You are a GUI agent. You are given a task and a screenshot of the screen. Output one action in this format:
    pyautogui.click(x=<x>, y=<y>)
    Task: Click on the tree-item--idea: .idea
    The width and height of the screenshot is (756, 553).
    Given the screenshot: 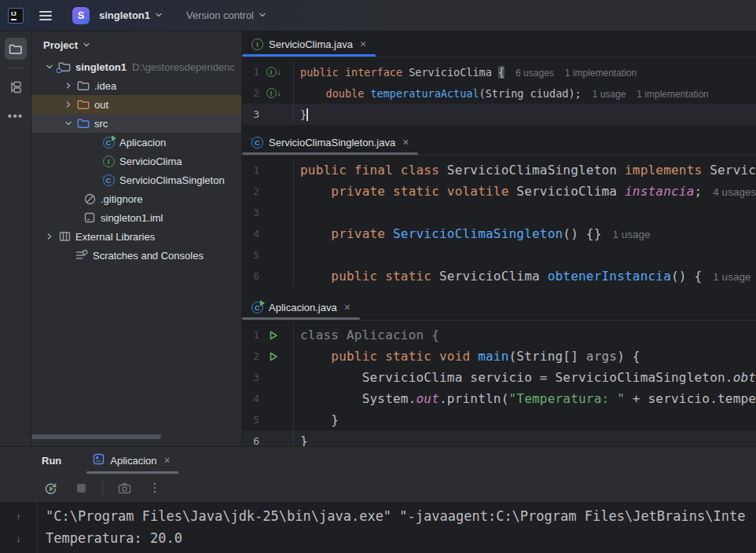 What is the action you would take?
    pyautogui.click(x=137, y=86)
    